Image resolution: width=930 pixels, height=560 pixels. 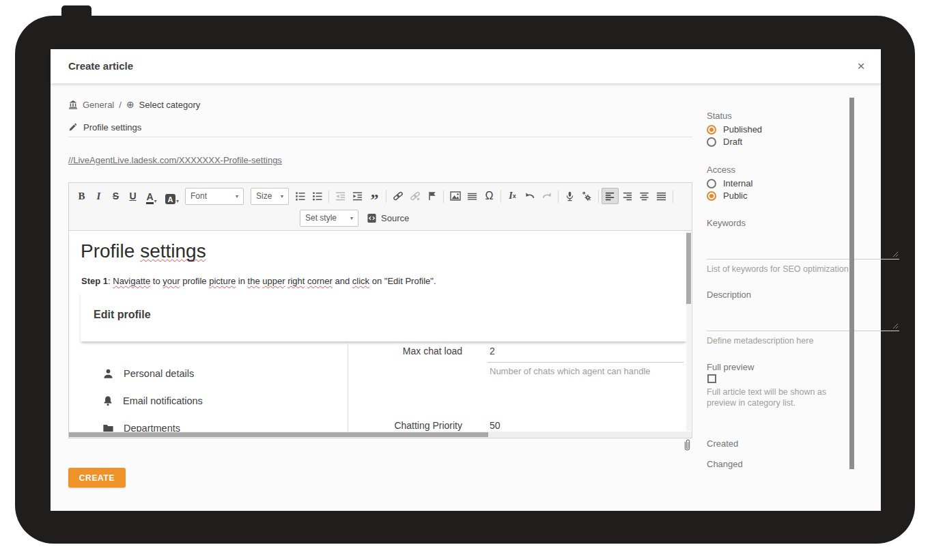 What do you see at coordinates (101, 66) in the screenshot?
I see `dialog-title: Create article` at bounding box center [101, 66].